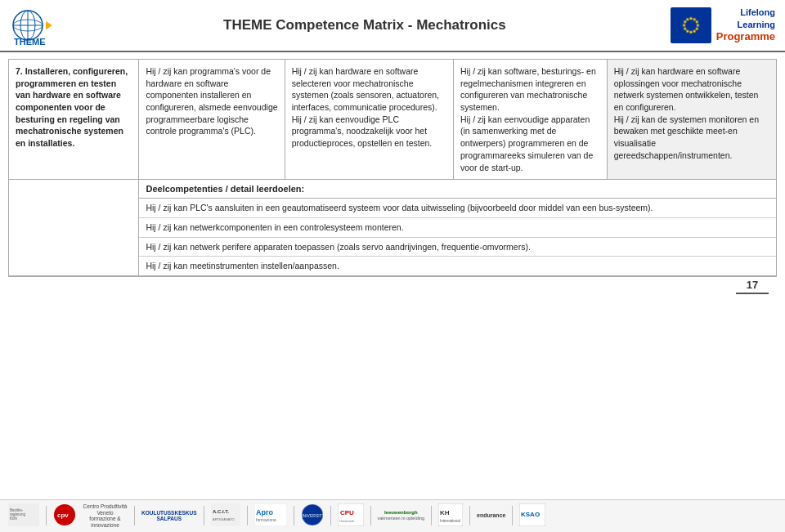  Describe the element at coordinates (458, 266) in the screenshot. I see `detail-row-4: Hij / zij kan meetinstrumenten instellen…` at that location.